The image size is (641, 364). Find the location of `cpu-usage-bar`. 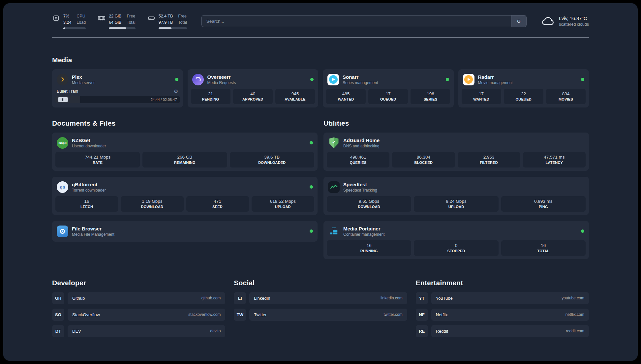

cpu-usage-bar is located at coordinates (75, 28).